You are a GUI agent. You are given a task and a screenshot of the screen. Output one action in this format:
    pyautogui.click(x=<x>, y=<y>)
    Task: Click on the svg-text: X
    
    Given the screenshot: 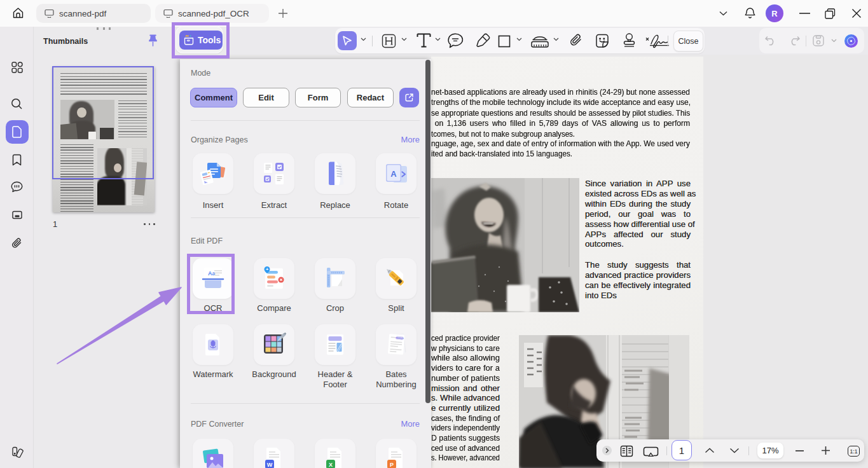 What is the action you would take?
    pyautogui.click(x=331, y=465)
    